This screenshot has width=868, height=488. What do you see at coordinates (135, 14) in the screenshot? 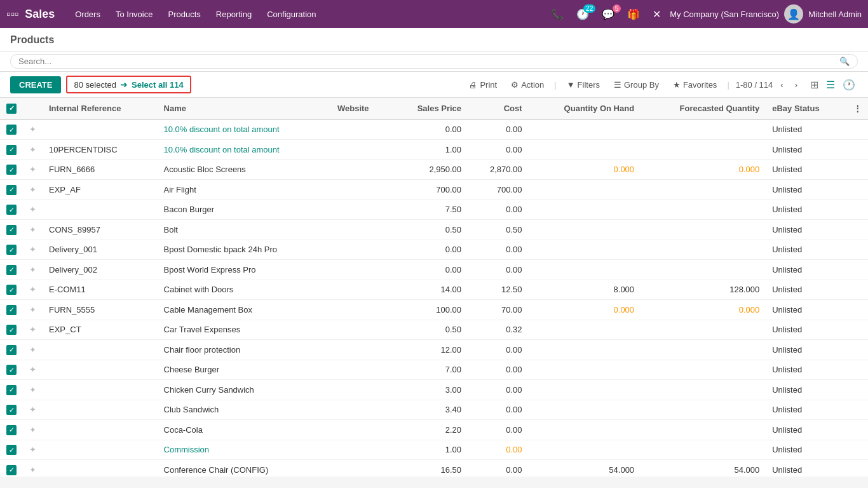
I see `nav-to-invoice: To Invoice` at bounding box center [135, 14].